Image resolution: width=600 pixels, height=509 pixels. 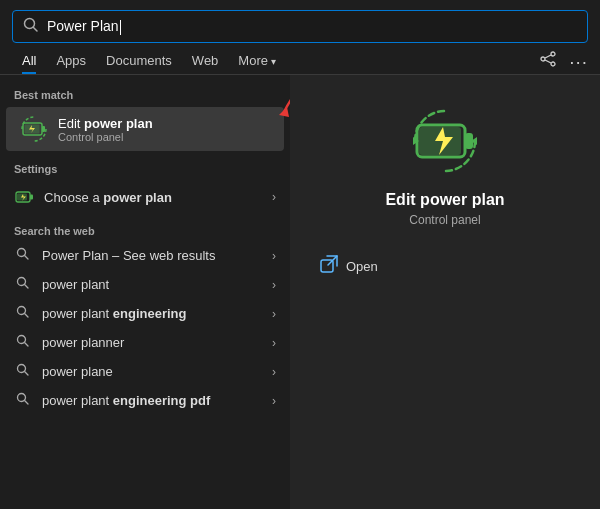 What do you see at coordinates (362, 266) in the screenshot?
I see `open-label: Open` at bounding box center [362, 266].